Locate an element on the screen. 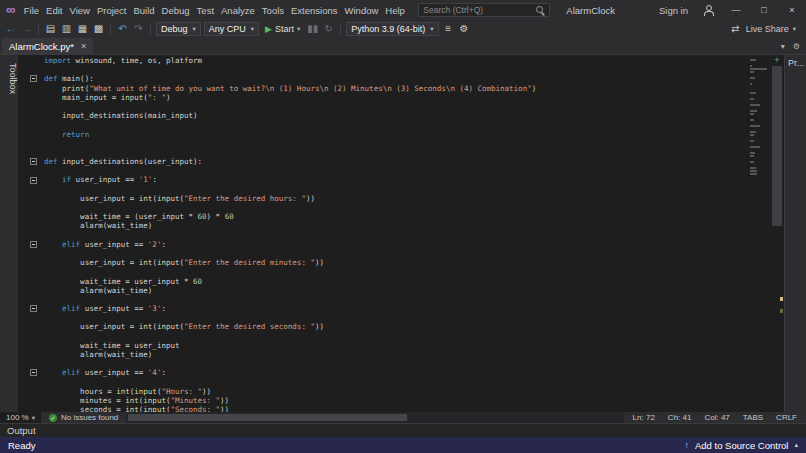 The width and height of the screenshot is (806, 453). live-share-button: Live Share is located at coordinates (768, 29).